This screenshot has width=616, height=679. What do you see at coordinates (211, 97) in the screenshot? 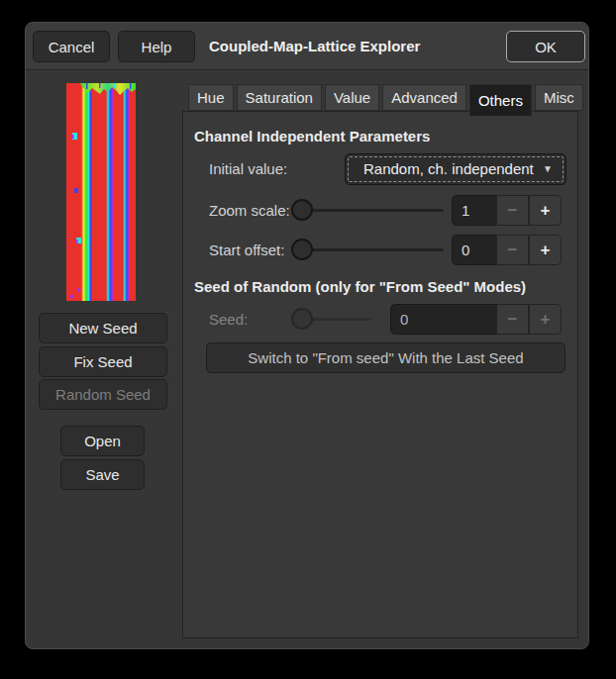
I see `tab-hue: Hue` at bounding box center [211, 97].